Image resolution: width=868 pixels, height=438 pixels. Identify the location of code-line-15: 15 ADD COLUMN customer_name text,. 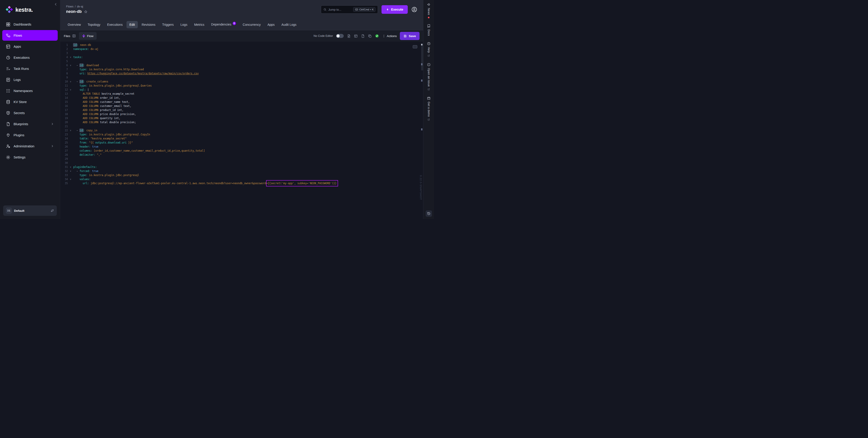
(242, 102).